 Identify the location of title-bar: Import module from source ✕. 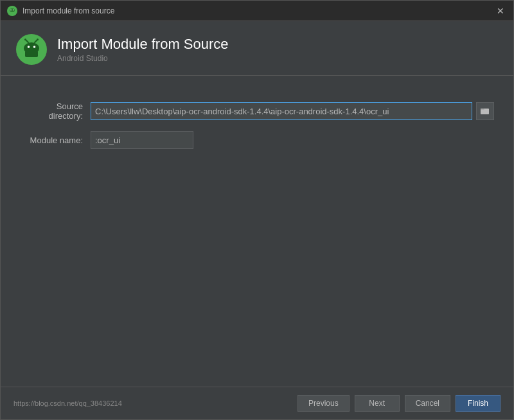
(257, 11).